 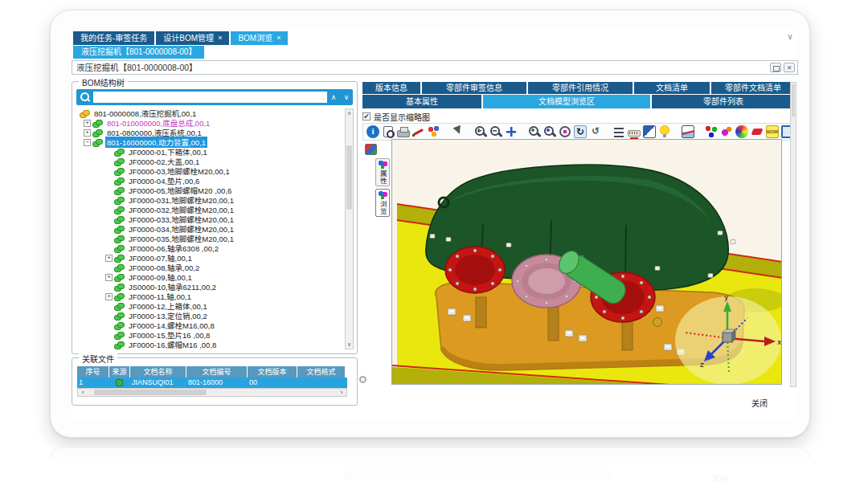 I want to click on file-cell, so click(x=321, y=382).